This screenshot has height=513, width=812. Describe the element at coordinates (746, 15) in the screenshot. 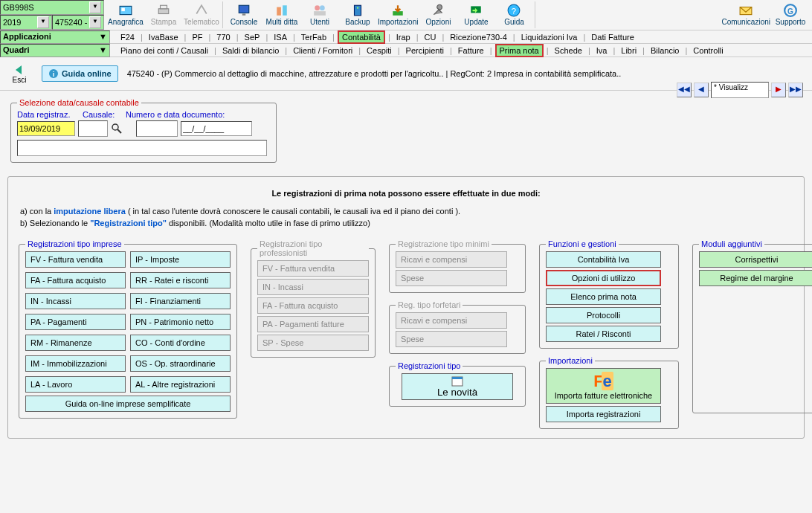

I see `comunicazioni-button: Comunicazioni` at that location.